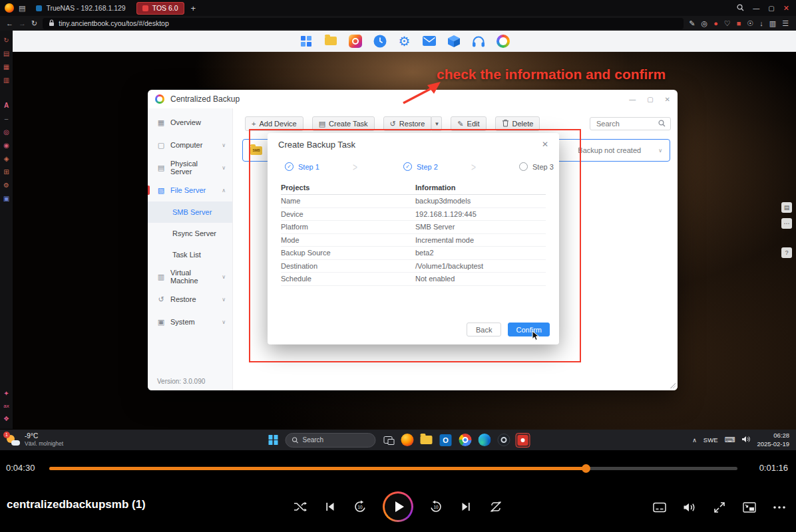 The height and width of the screenshot is (532, 796). Describe the element at coordinates (190, 145) in the screenshot. I see `sidebar-item-computer: ▢ Computer ∨` at that location.